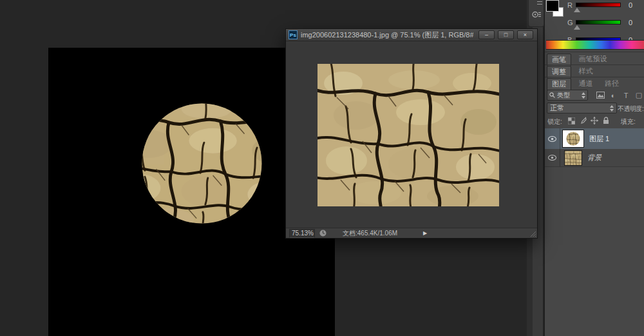 The width and height of the screenshot is (644, 336). Describe the element at coordinates (577, 27) in the screenshot. I see `green-slider-thumb` at that location.